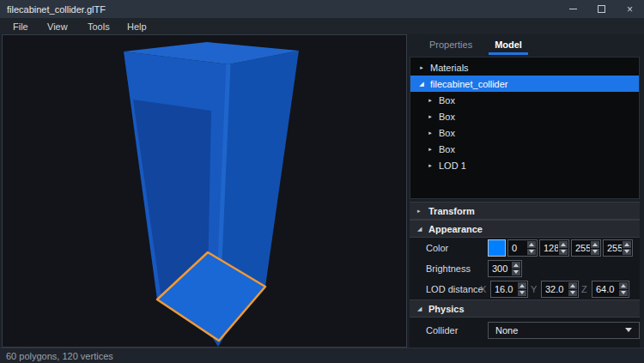 The width and height of the screenshot is (644, 363). What do you see at coordinates (522, 248) in the screenshot?
I see `color-r-spinner: 0` at bounding box center [522, 248].